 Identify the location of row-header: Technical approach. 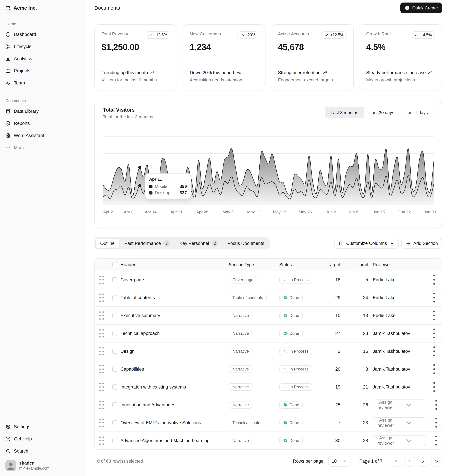
(174, 333).